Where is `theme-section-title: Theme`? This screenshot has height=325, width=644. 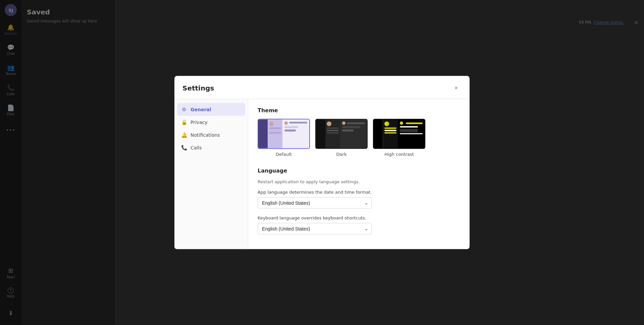 theme-section-title: Theme is located at coordinates (359, 111).